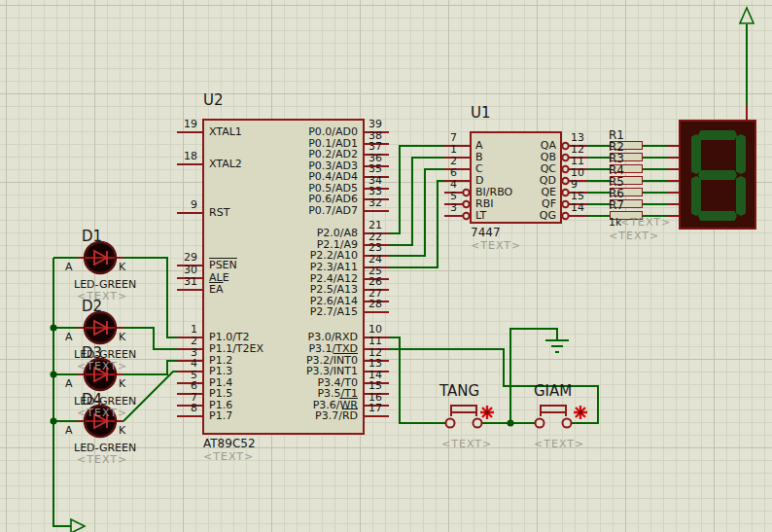  What do you see at coordinates (336, 416) in the screenshot?
I see `pin-label: P3.7/RD` at bounding box center [336, 416].